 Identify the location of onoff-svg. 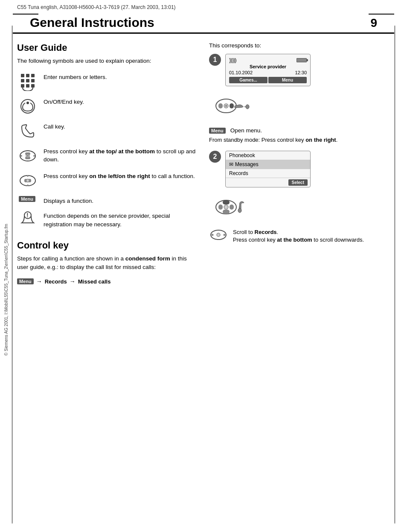
(28, 106).